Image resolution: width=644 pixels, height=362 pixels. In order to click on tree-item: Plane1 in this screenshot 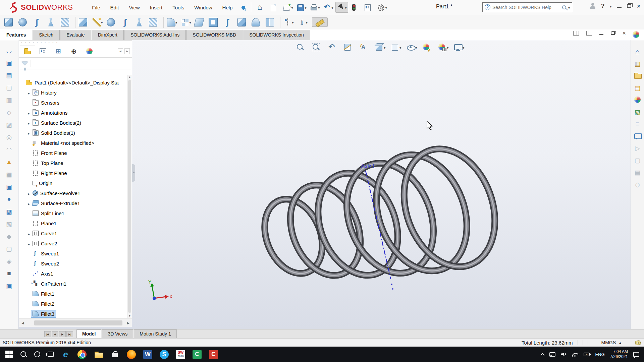, I will do `click(73, 223)`.